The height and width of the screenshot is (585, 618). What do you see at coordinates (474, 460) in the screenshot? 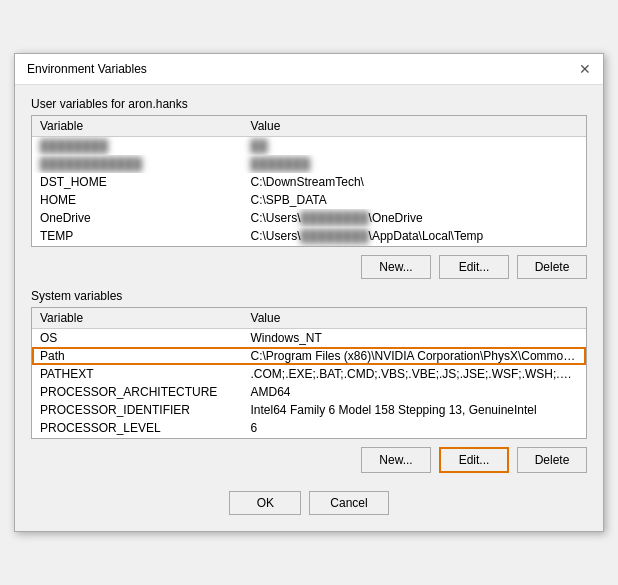
I see `system-edit-button: Edit...` at bounding box center [474, 460].